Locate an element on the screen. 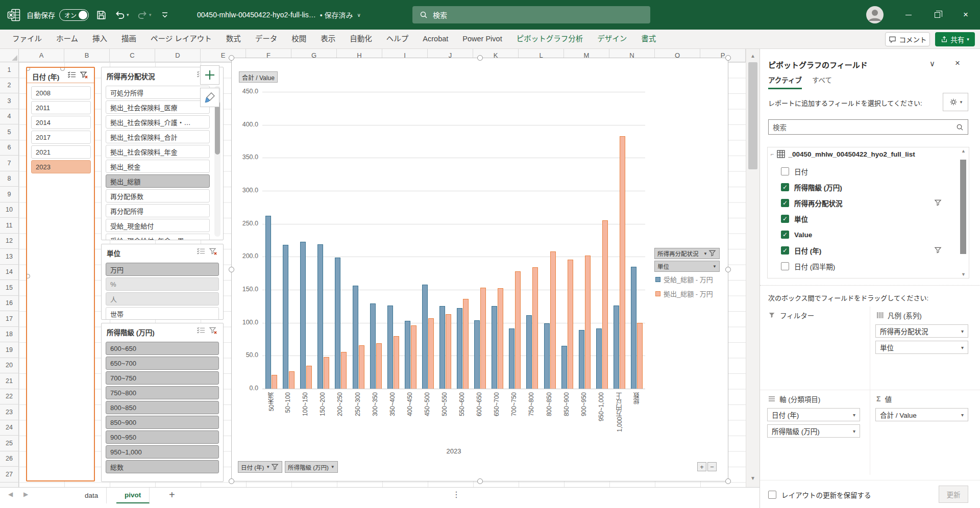 The height and width of the screenshot is (508, 980). area-item-values-0: 合計 / Value▾ is located at coordinates (922, 415).